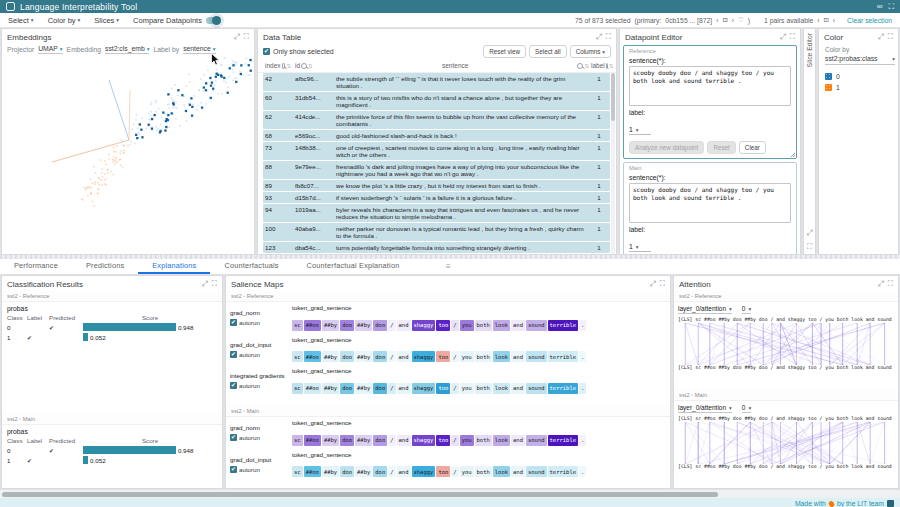  What do you see at coordinates (746, 310) in the screenshot?
I see `attention-head-select: 0▾` at bounding box center [746, 310].